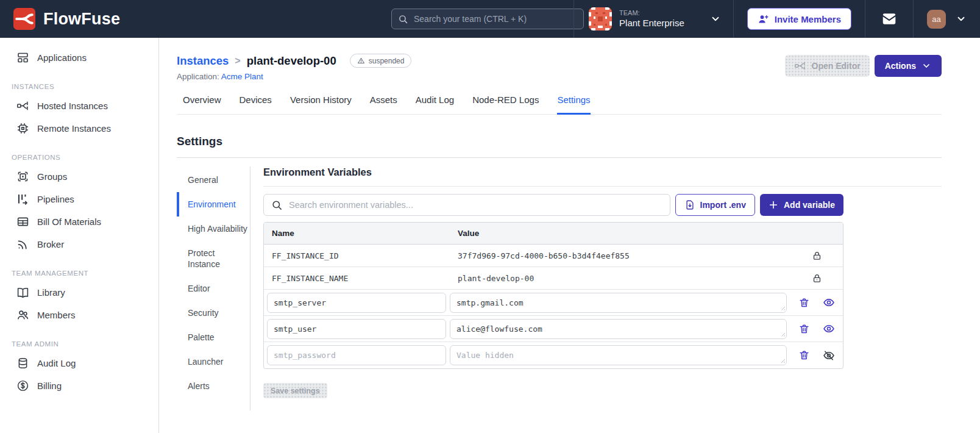 Image resolution: width=980 pixels, height=433 pixels. Describe the element at coordinates (357, 278) in the screenshot. I see `env-name: FF_INSTANCE_NAME` at that location.